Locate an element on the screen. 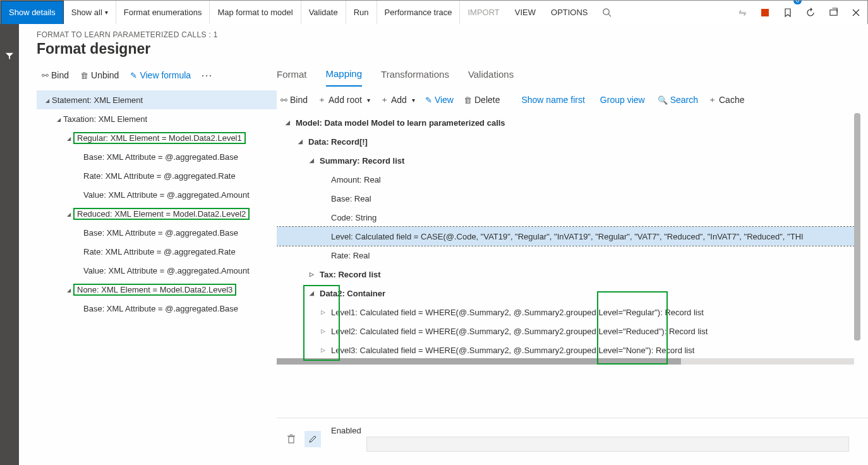 Image resolution: width=868 pixels, height=465 pixels. menu-show-details: Show details is located at coordinates (32, 13).